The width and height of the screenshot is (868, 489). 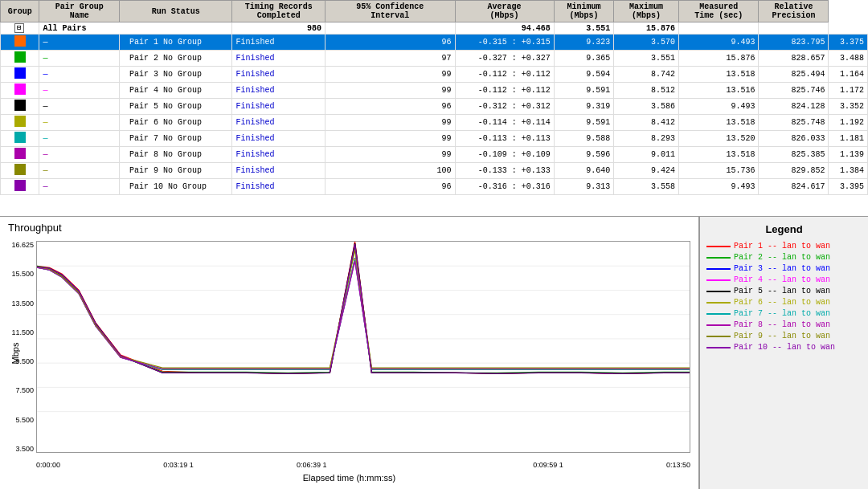 What do you see at coordinates (646, 187) in the screenshot?
I see `row-minimum: 3.558` at bounding box center [646, 187].